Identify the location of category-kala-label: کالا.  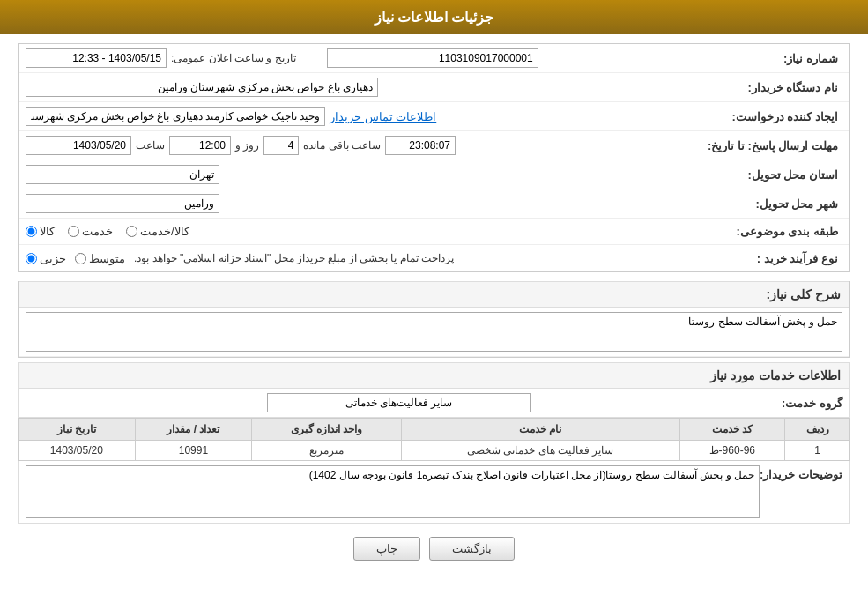
(48, 231).